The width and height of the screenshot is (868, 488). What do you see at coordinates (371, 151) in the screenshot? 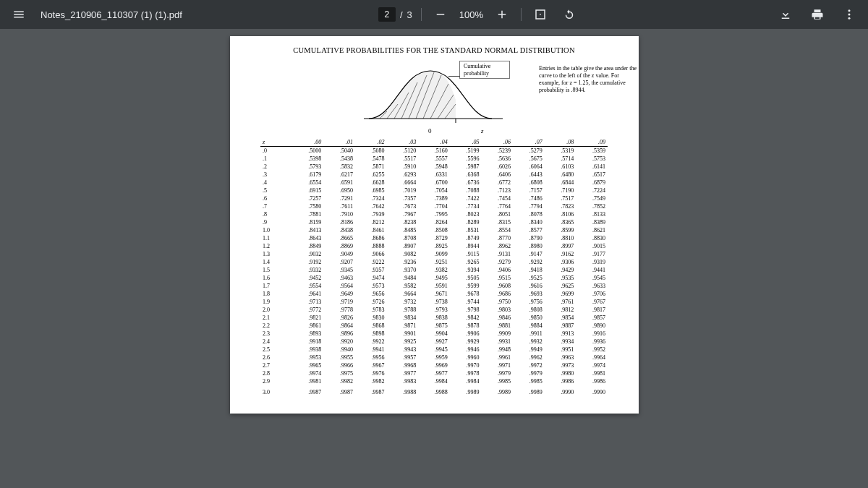
I see `z-table-cell: .5080` at bounding box center [371, 151].